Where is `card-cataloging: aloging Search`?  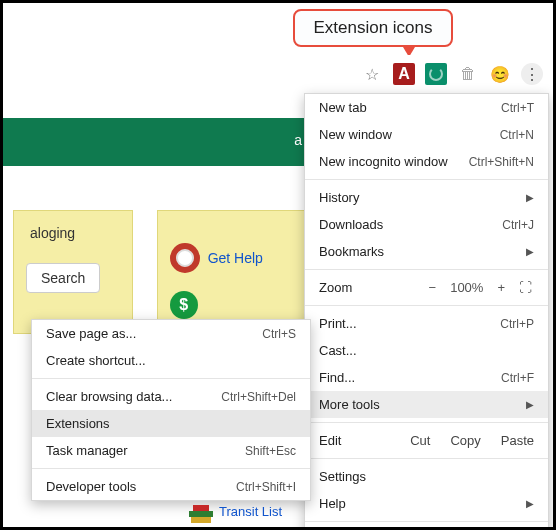
card-cataloging: aloging Search is located at coordinates (73, 272).